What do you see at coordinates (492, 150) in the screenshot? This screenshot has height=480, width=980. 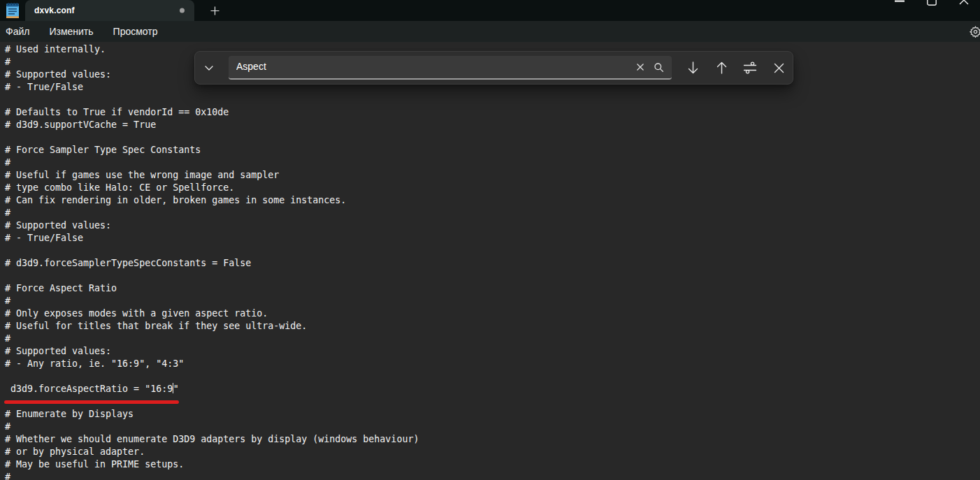 I see `document-line: # Force Sampler Type Spec Constants` at bounding box center [492, 150].